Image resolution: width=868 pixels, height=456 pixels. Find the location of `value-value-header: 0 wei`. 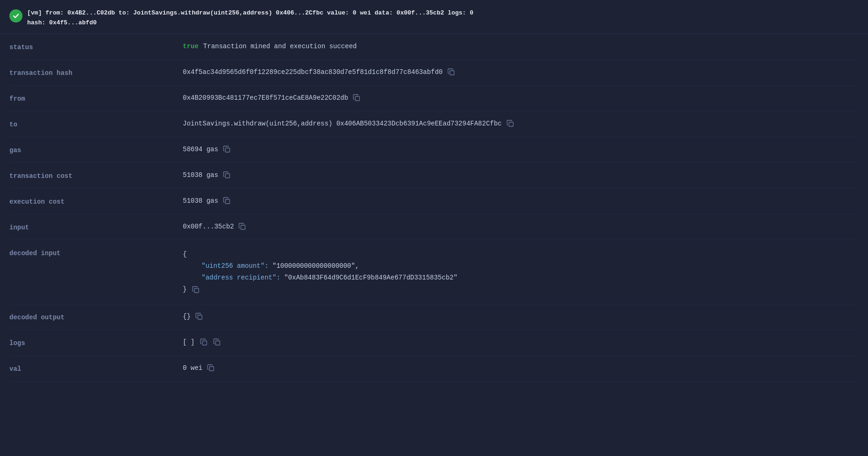

value-value-header: 0 wei is located at coordinates (362, 13).